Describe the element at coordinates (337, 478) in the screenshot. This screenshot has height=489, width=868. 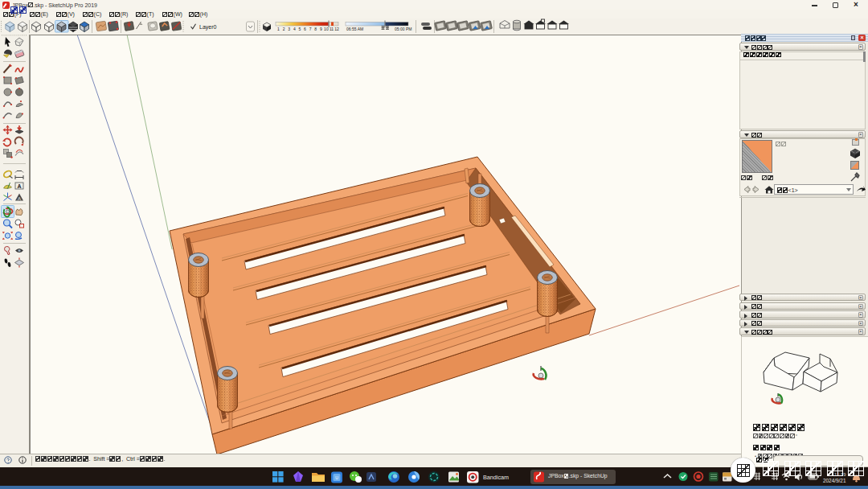
I see `svg-text: U` at that location.